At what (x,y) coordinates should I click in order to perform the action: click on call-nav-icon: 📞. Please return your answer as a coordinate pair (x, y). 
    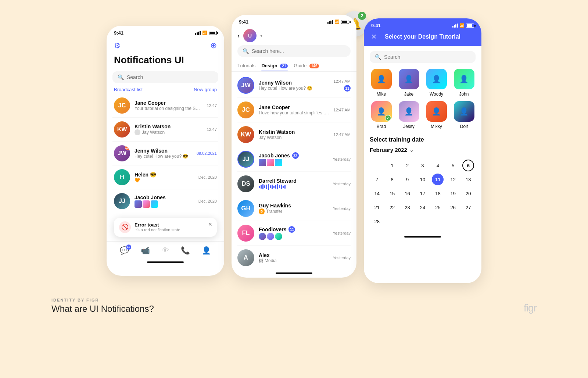
    Looking at the image, I should click on (185, 250).